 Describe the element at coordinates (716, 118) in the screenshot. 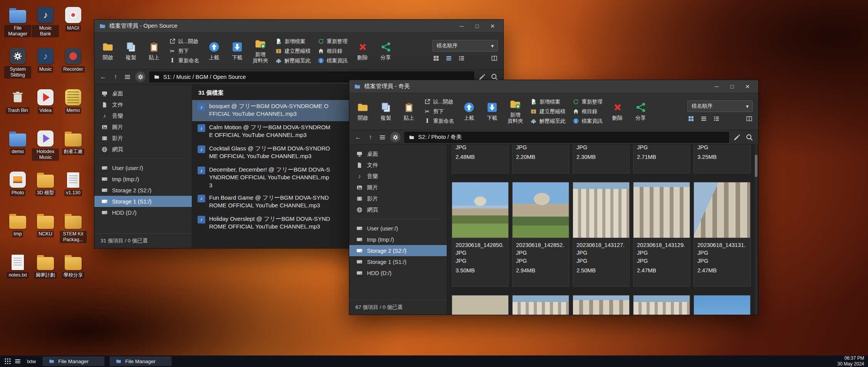

I see `view-details-button` at that location.